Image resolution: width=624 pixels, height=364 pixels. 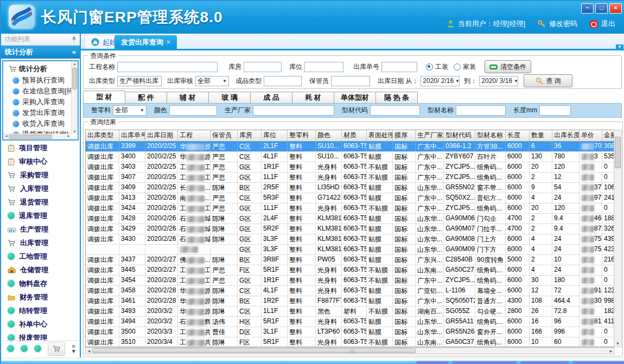 I want to click on location-input, so click(x=324, y=67).